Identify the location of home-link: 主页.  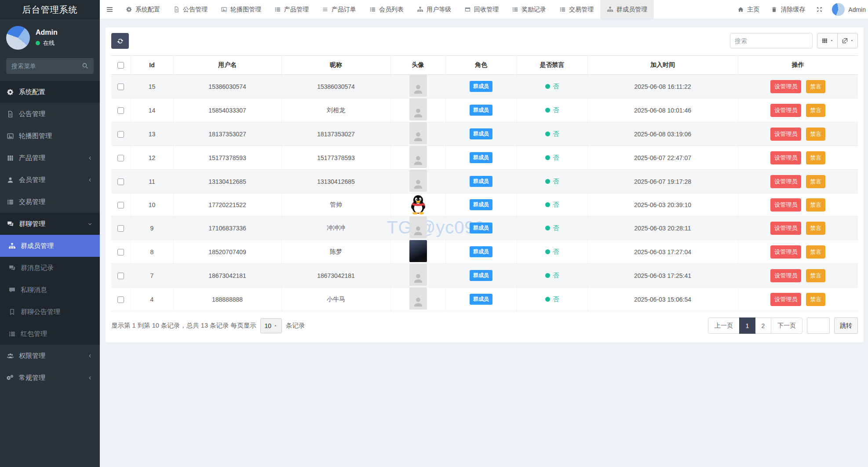
(748, 10).